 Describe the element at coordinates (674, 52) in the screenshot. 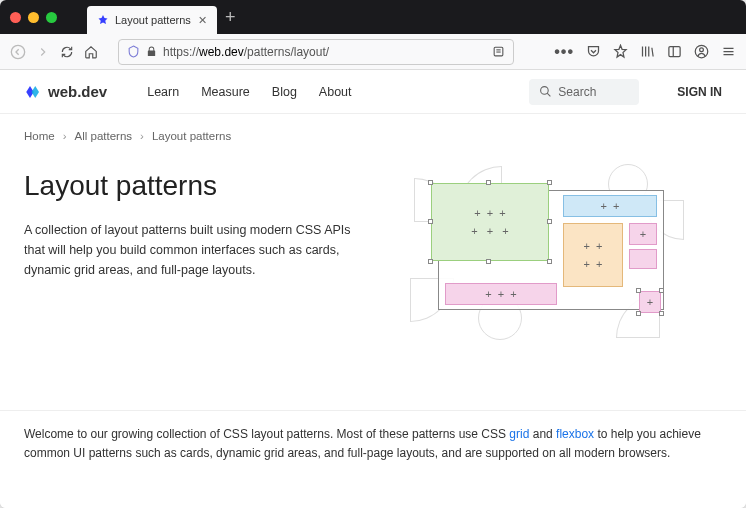

I see `sidebar-icon` at that location.